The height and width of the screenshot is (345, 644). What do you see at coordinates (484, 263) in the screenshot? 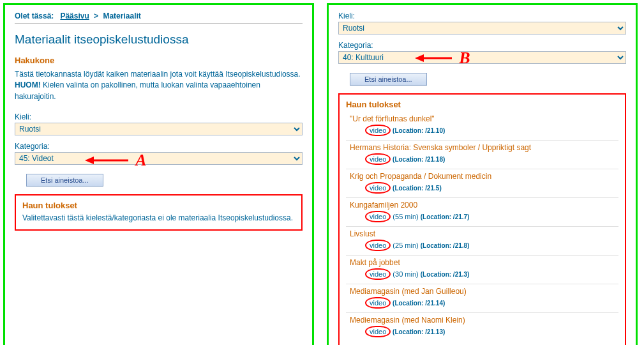
I see `result-title: Makt på jobbet` at bounding box center [484, 263].